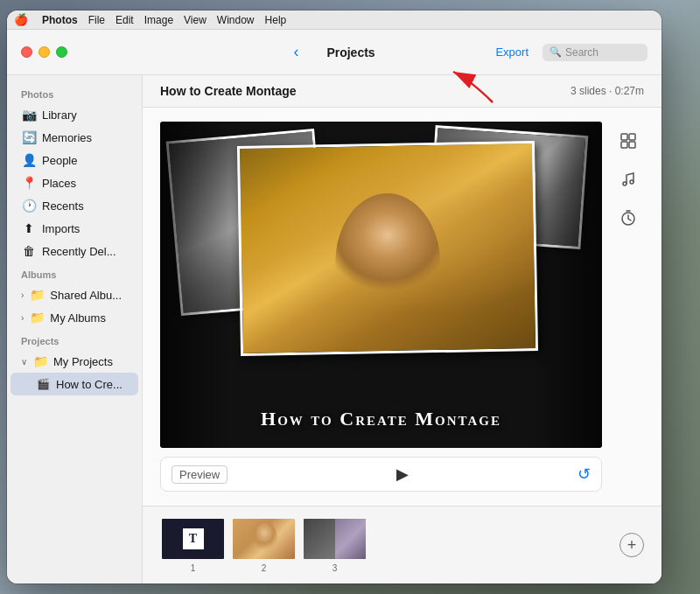  I want to click on filmstrip-area: T 1 2, so click(402, 544).